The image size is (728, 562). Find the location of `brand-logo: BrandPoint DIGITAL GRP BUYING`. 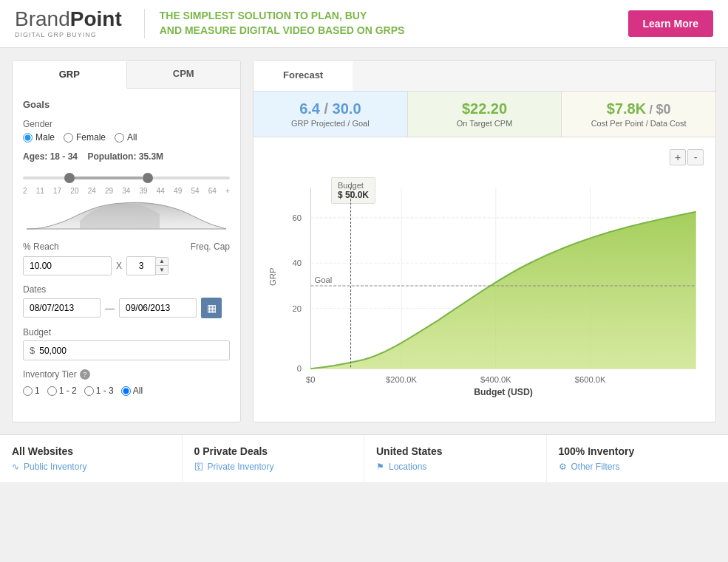

brand-logo: BrandPoint DIGITAL GRP BUYING is located at coordinates (68, 24).